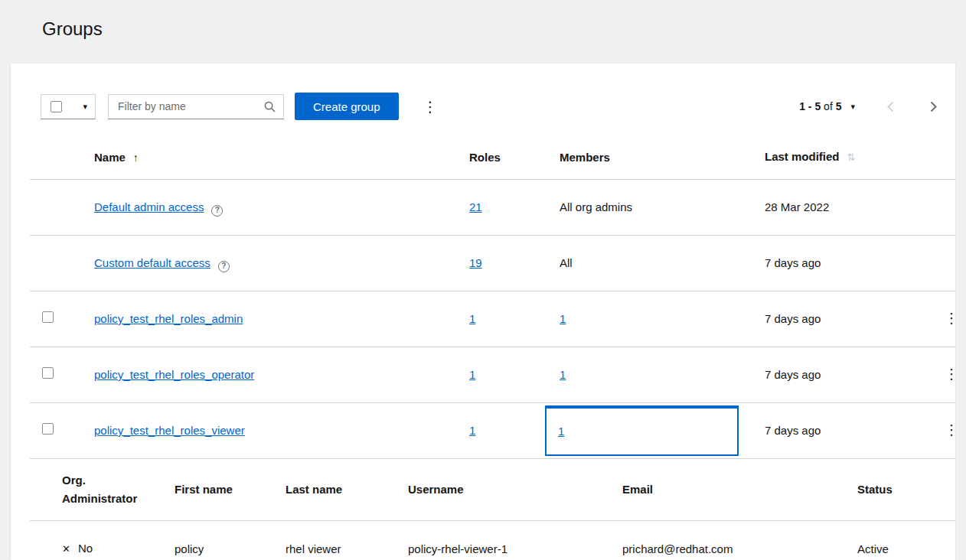  Describe the element at coordinates (170, 430) in the screenshot. I see `group-name-link: policy_test_rhel_roles_viewer` at that location.